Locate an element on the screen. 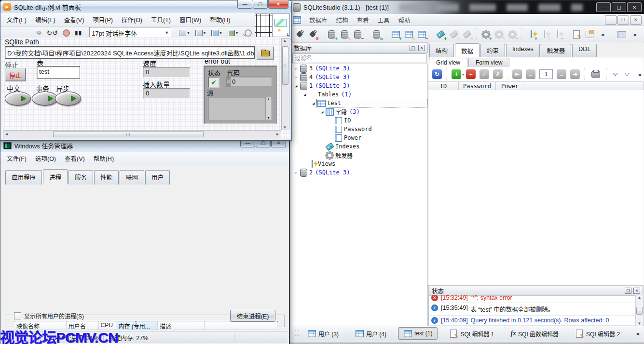 Image resolution: width=644 pixels, height=344 pixels. distribute-dropdown: ▾ is located at coordinates (201, 33).